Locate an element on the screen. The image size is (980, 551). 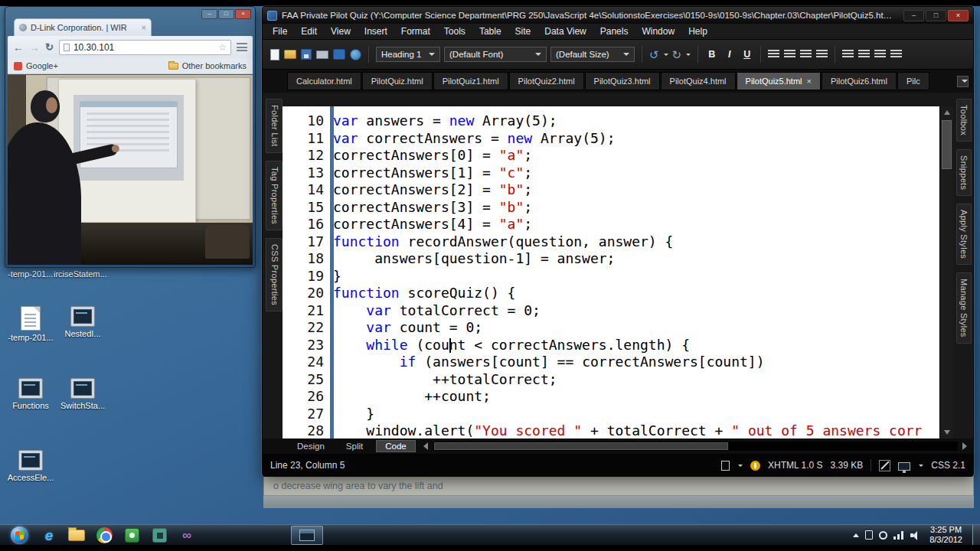
background-window-strip-lower is located at coordinates (619, 502).